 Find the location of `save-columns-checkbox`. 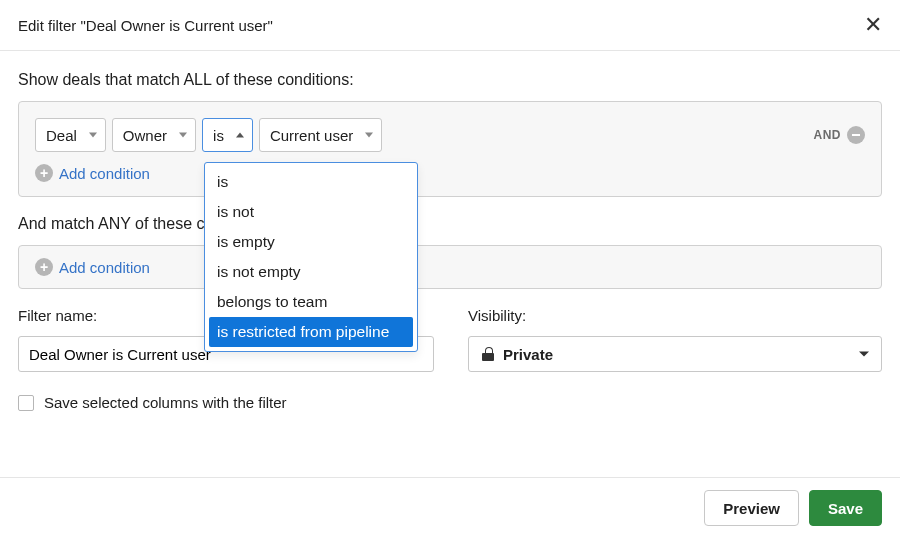

save-columns-checkbox is located at coordinates (26, 403).